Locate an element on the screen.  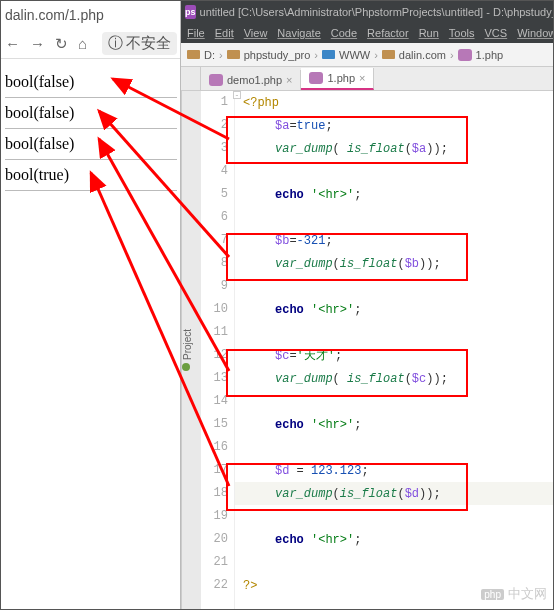
code-line: $a=true; is located at coordinates (394, 126).